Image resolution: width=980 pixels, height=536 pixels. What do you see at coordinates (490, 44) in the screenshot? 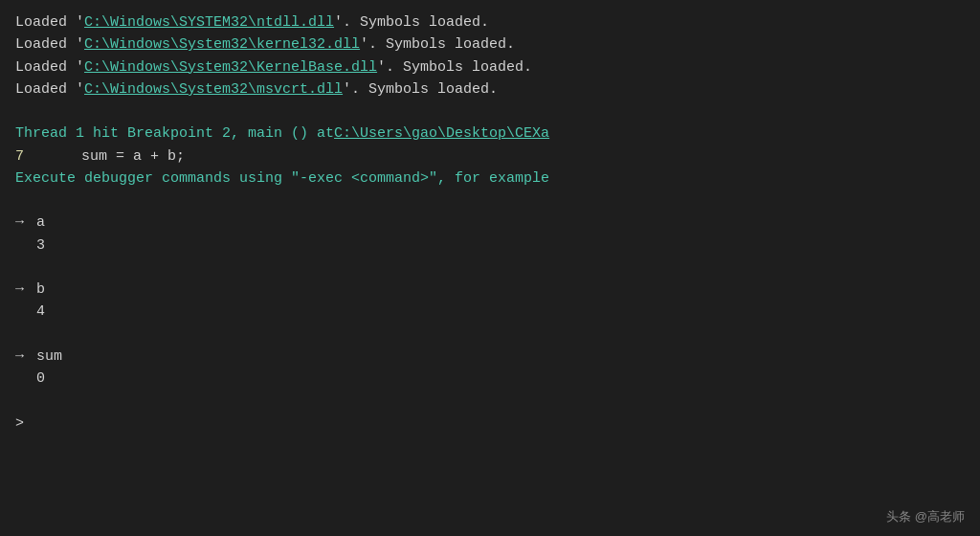
I see `loaded-line-2: Loaded 'C:\Windows\System32\kernel32.dll…` at bounding box center [490, 44].